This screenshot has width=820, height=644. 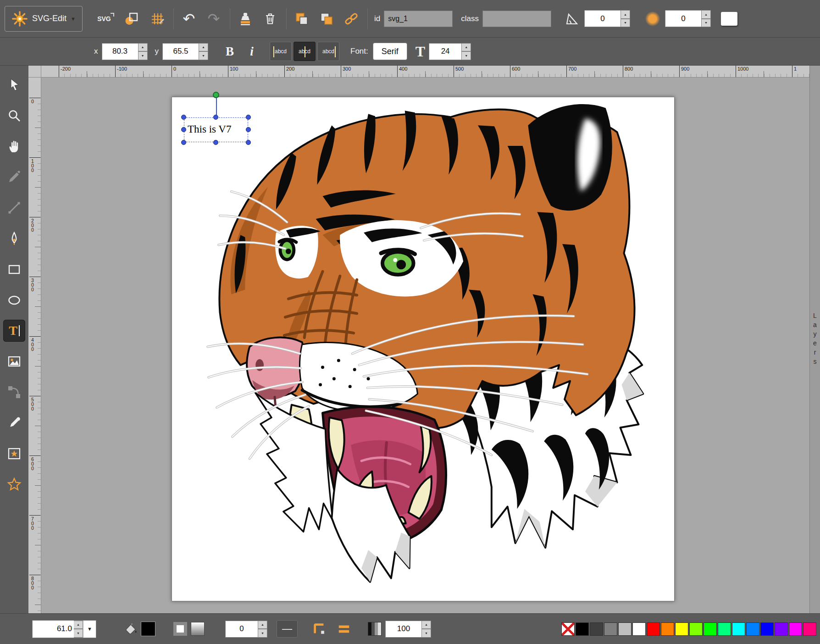 I want to click on stroke-linecap-button, so click(x=344, y=629).